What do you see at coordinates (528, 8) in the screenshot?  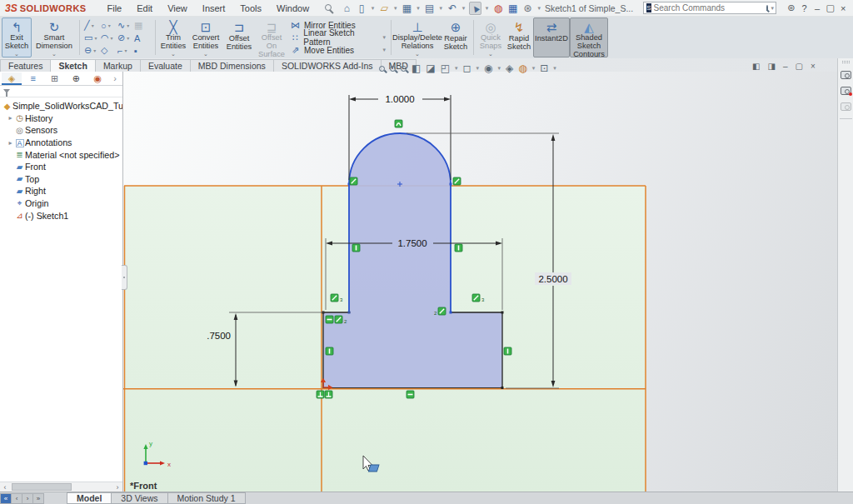 I see `options-gear-icon: ⊛` at bounding box center [528, 8].